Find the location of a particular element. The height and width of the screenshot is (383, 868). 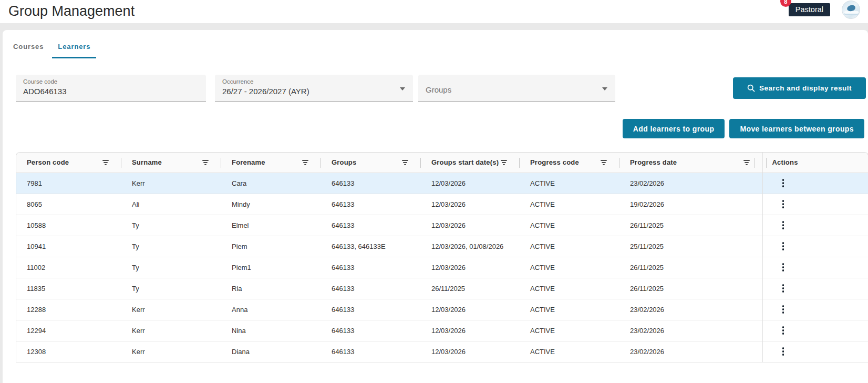

table-row: 10941TyPiem646133, 646133E12/03/2026, 01… is located at coordinates (442, 246).